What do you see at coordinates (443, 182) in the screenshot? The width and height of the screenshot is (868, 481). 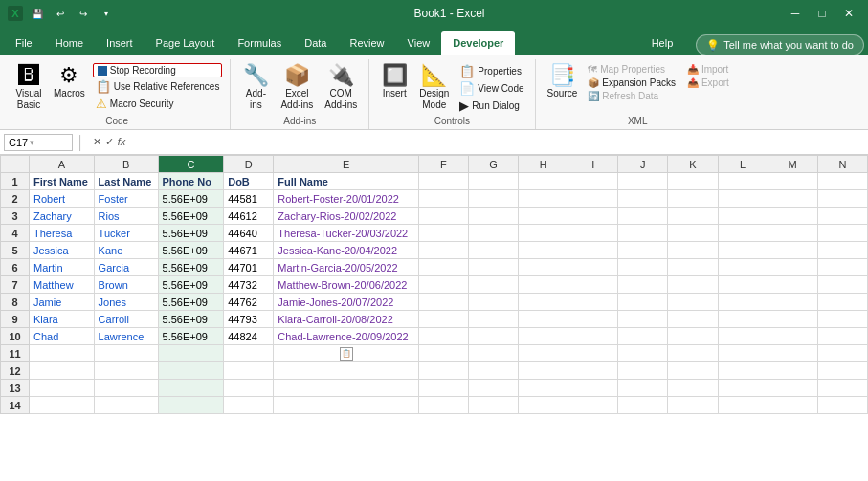 I see `cell-1-F` at bounding box center [443, 182].